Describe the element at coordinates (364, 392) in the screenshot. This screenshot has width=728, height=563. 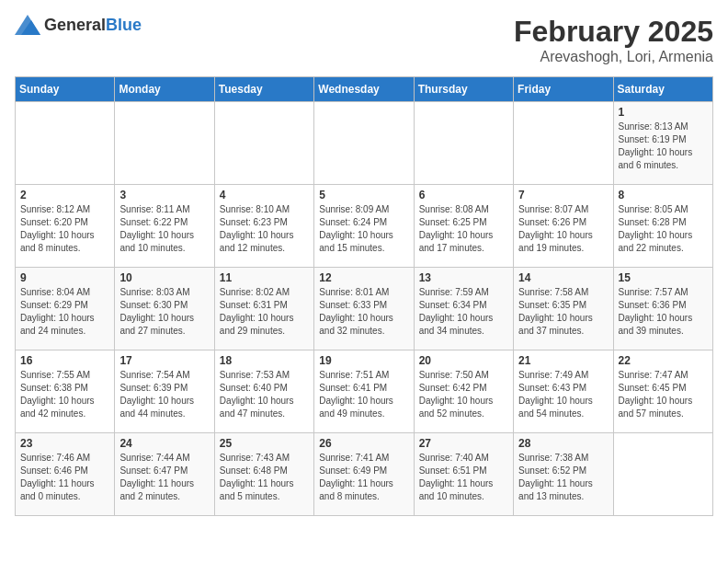
I see `table-row: 19Sunrise: 7:51 AMSunset: 6:41 PMDayligh…` at that location.